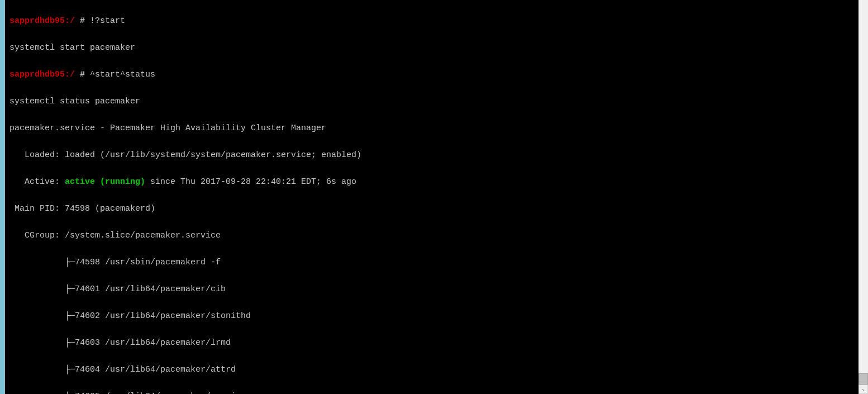  Describe the element at coordinates (432, 263) in the screenshot. I see `proc-line: ├─74598 /usr/sbin/pacemakerd -f` at that location.